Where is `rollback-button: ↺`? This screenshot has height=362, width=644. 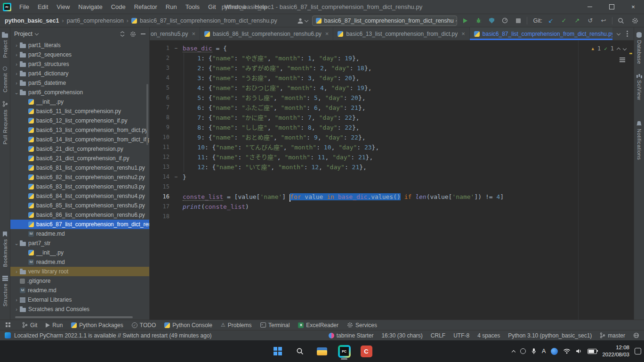
rollback-button: ↺ is located at coordinates (590, 21).